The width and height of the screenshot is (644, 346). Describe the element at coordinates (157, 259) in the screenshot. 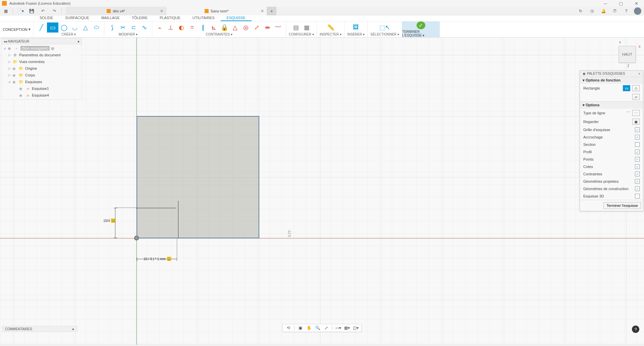

I see `horizontal-dimension: 10 / 3 ) * 1 mm 🔒` at that location.